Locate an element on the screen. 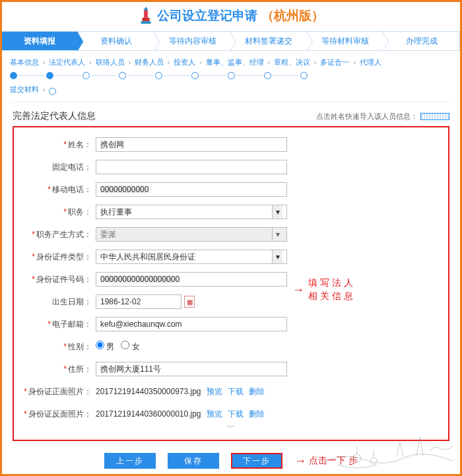  id-type-select: 中华人民共和国居民身份证 ▾ is located at coordinates (191, 257).